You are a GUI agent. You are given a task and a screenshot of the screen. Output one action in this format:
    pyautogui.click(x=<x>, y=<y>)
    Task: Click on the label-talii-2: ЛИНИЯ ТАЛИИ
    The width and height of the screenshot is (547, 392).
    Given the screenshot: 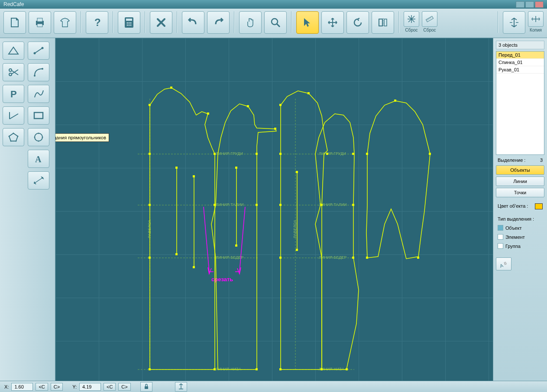 What is the action you would take?
    pyautogui.click(x=333, y=205)
    